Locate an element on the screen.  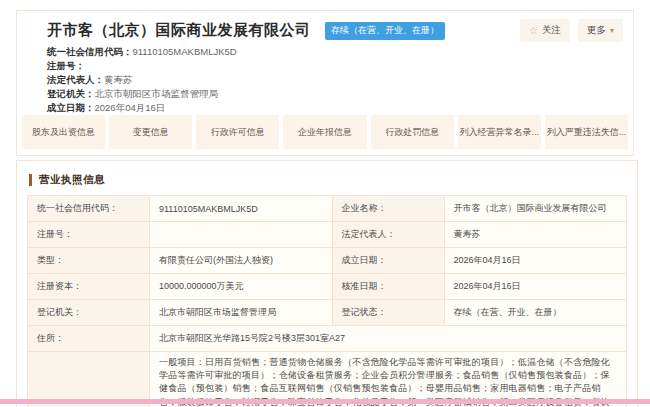
tab-changes: 变更信息 is located at coordinates (150, 132).